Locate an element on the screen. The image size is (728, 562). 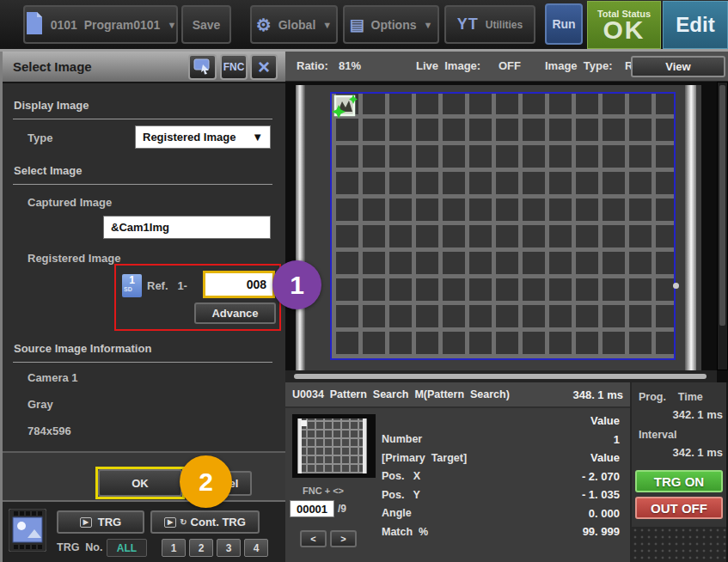
edit-button: Edit is located at coordinates (695, 25).